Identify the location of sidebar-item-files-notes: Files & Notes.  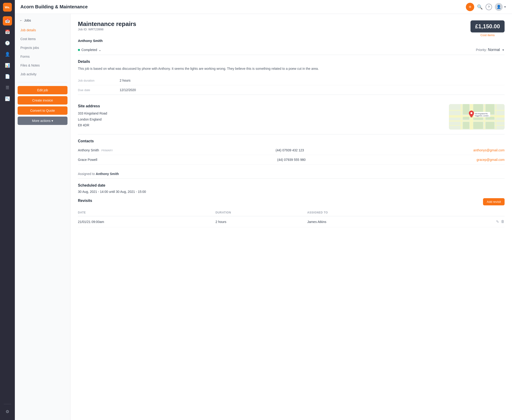
(43, 65).